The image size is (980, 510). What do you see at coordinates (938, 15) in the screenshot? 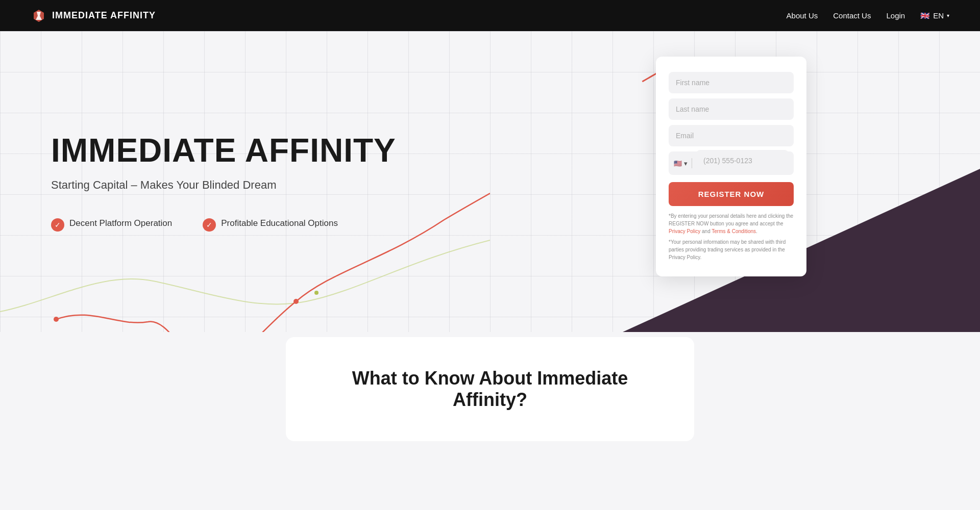
I see `lang-label: EN` at bounding box center [938, 15].